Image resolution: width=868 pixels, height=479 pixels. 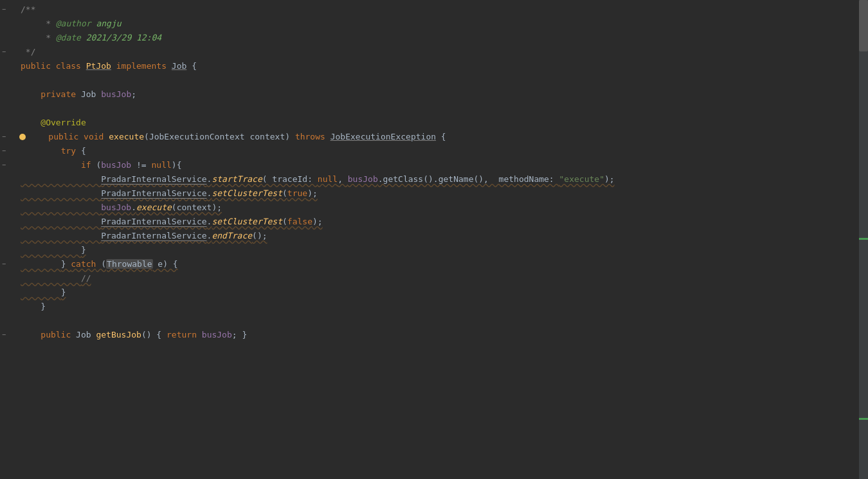 What do you see at coordinates (260, 235) in the screenshot?
I see `token-plain: ();` at bounding box center [260, 235].